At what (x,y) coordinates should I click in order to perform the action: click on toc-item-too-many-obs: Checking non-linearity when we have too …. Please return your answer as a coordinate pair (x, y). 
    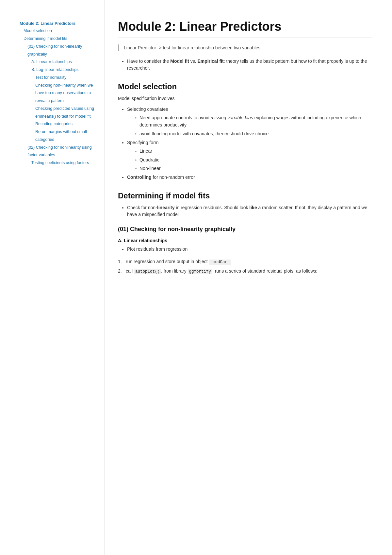
    Looking at the image, I should click on (59, 93).